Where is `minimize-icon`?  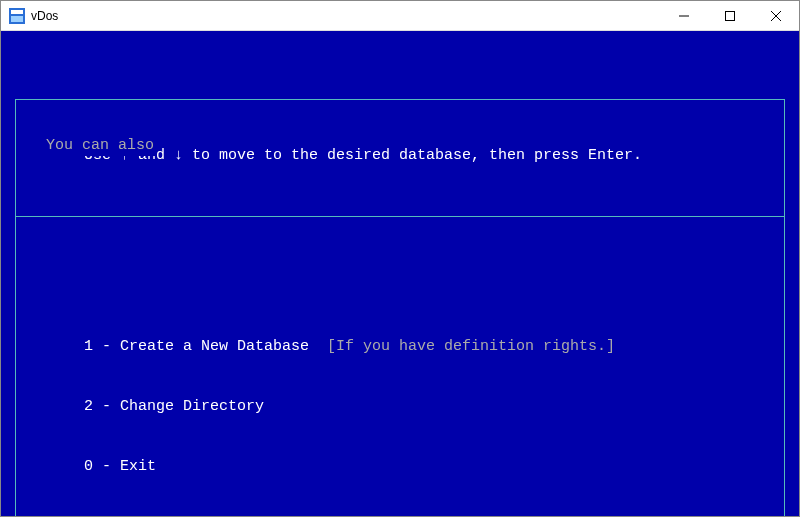 minimize-icon is located at coordinates (684, 16).